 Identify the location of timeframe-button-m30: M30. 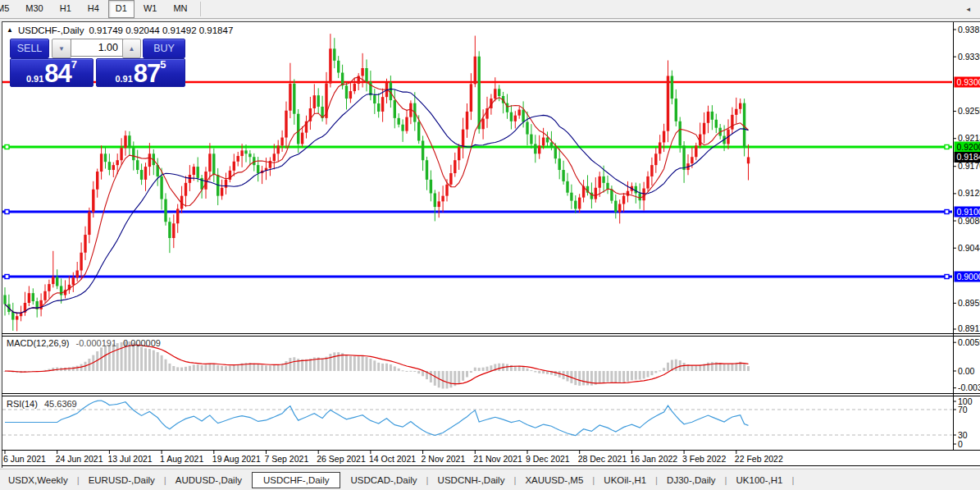
(34, 9).